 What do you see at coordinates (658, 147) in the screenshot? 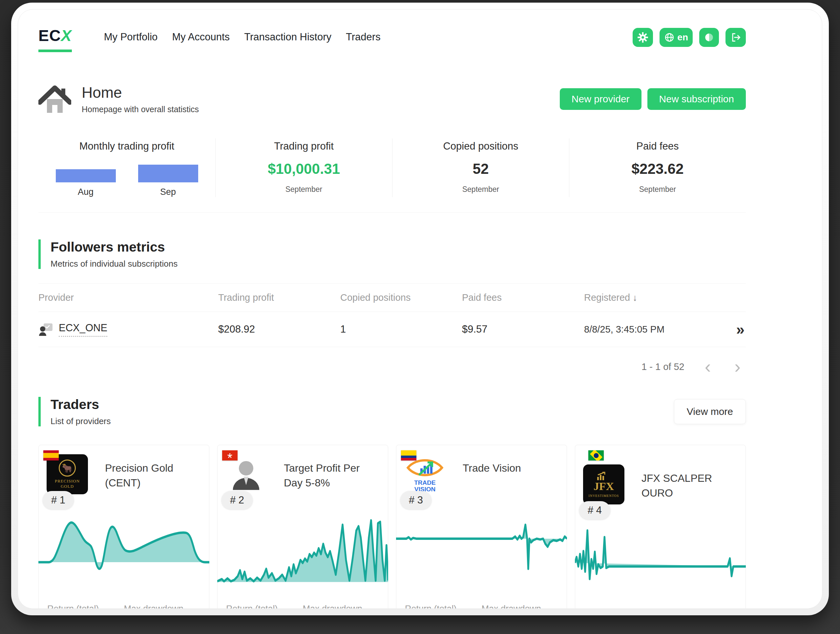
I see `stat-label: Paid fees` at bounding box center [658, 147].